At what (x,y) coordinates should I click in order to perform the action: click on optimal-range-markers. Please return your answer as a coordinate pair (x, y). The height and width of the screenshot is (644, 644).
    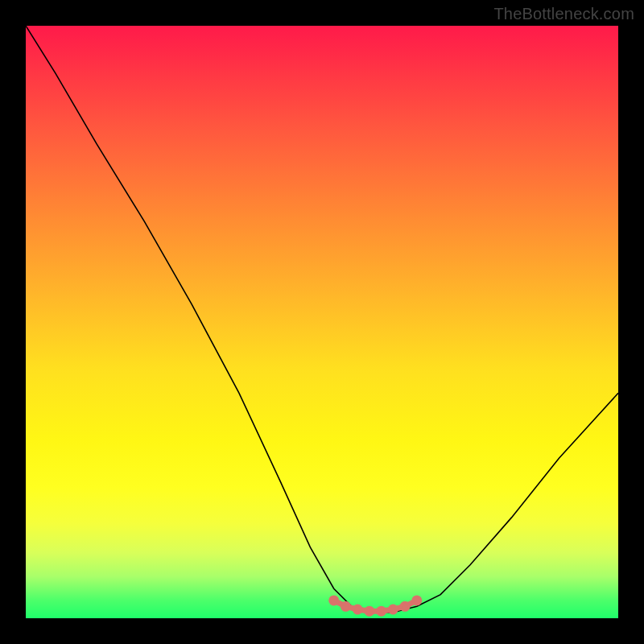
    Looking at the image, I should click on (375, 605).